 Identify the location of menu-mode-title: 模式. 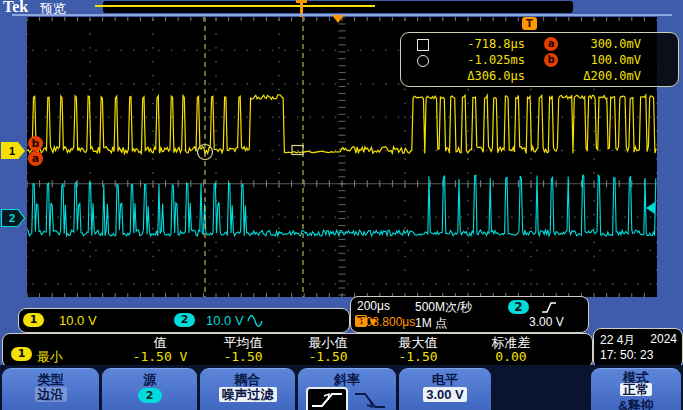
(636, 376).